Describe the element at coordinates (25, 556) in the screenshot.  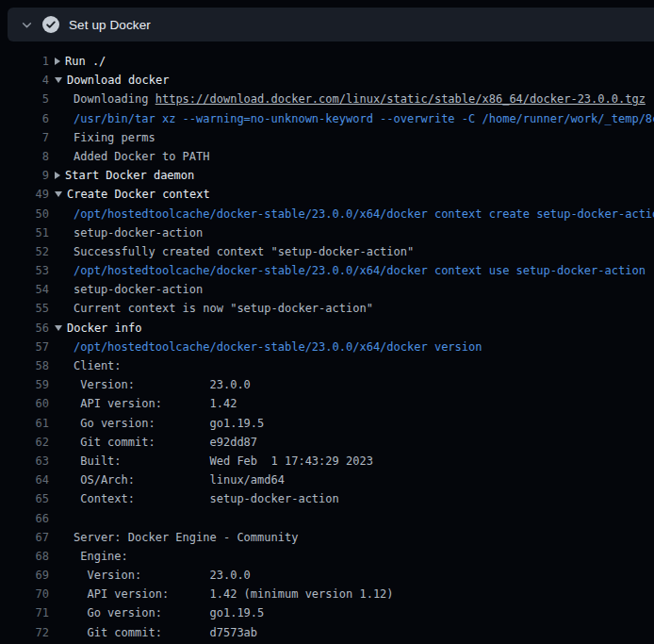
I see `line-number: 68` at that location.